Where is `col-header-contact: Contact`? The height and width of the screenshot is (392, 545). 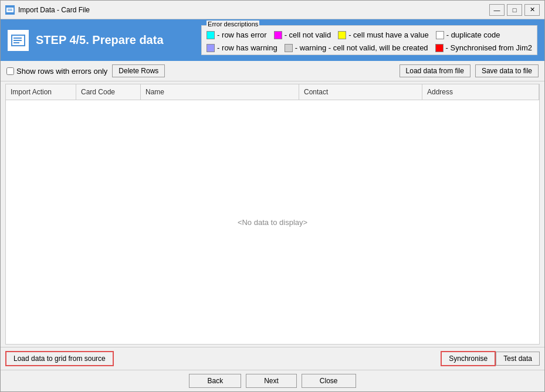 col-header-contact: Contact is located at coordinates (361, 92).